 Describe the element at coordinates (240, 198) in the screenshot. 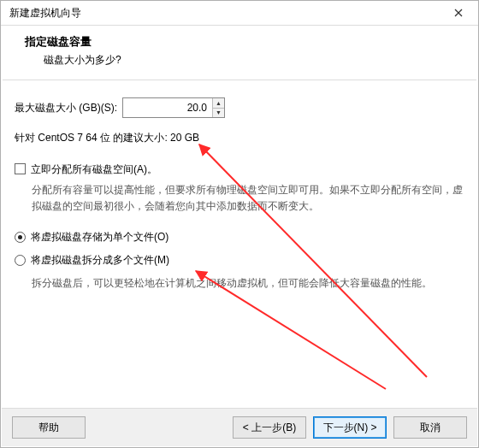

I see `allocate-explain: 分配所有容量可以提高性能，但要求所有物理磁盘空间立即可用。如果不立即分配所有空间…` at that location.